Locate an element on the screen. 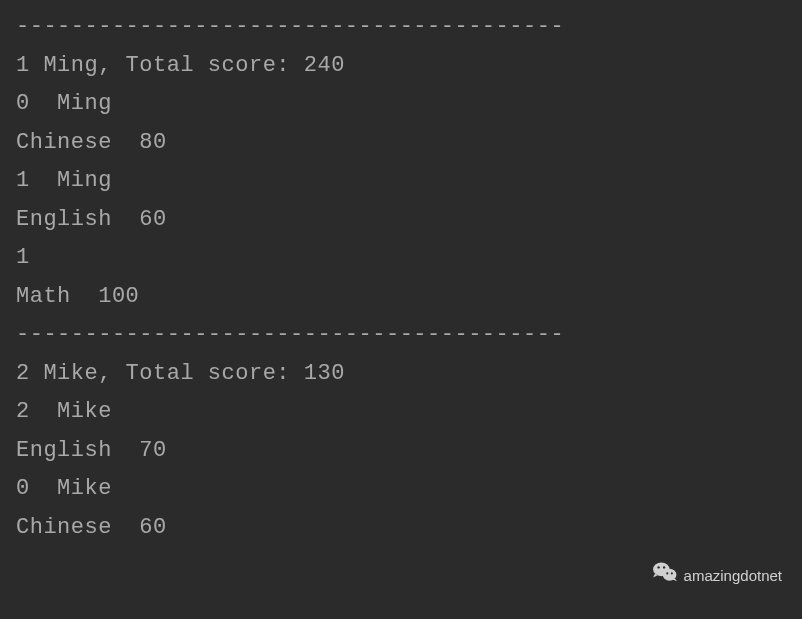 This screenshot has height=619, width=802. wechat-icon is located at coordinates (665, 576).